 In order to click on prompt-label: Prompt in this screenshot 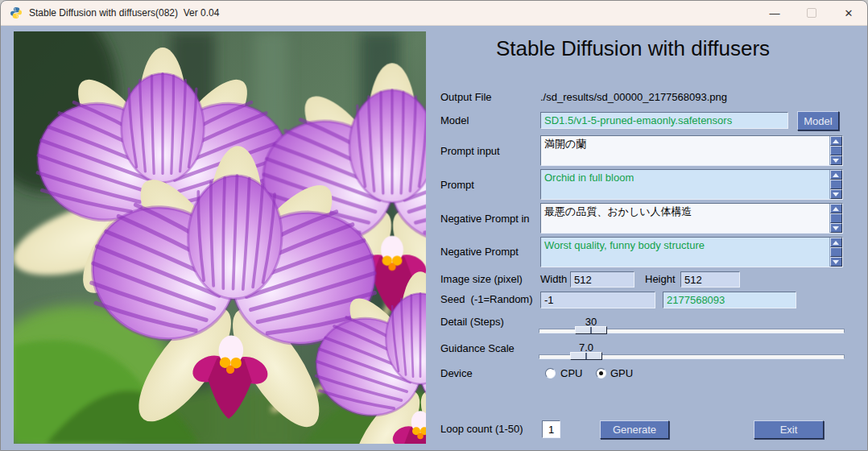, I will do `click(457, 185)`.